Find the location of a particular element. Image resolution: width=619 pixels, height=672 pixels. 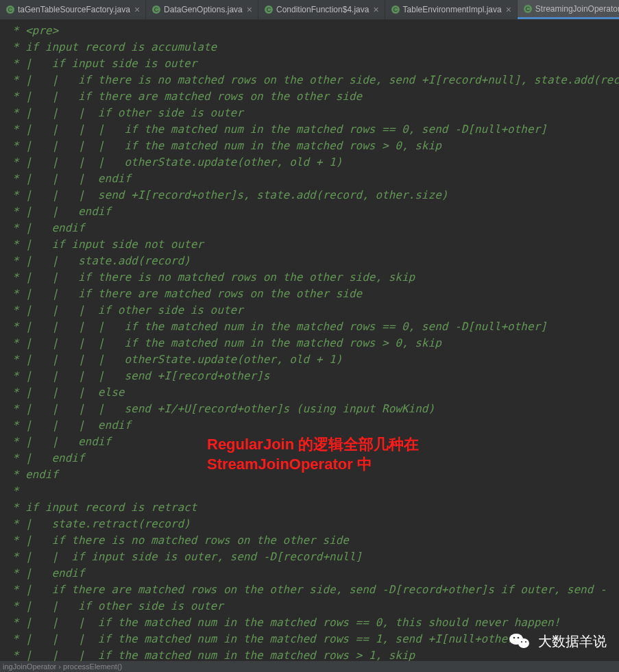

annotation-line1: RegularJoin 的逻辑全部几种在 is located at coordinates (313, 444).